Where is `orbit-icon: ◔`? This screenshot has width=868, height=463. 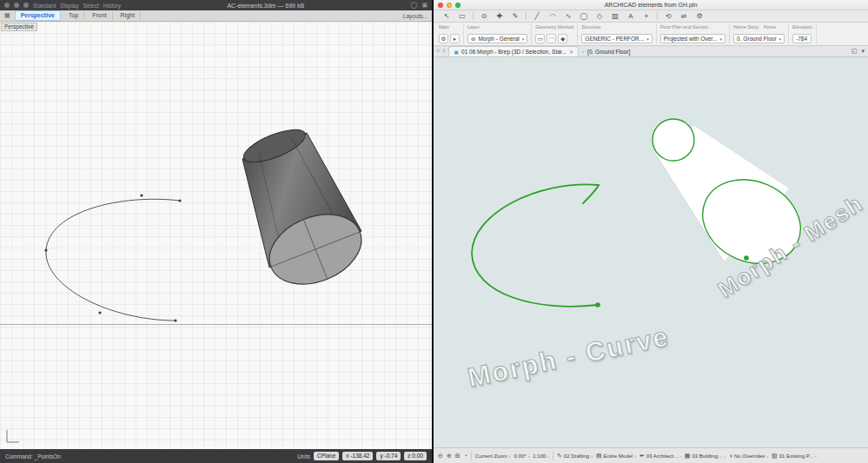 orbit-icon: ◔ is located at coordinates (466, 455).